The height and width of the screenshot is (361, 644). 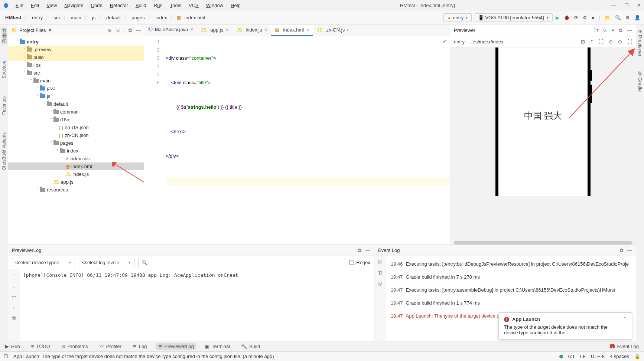 I want to click on rail-previewer: 👁 Previewer, so click(x=640, y=43).